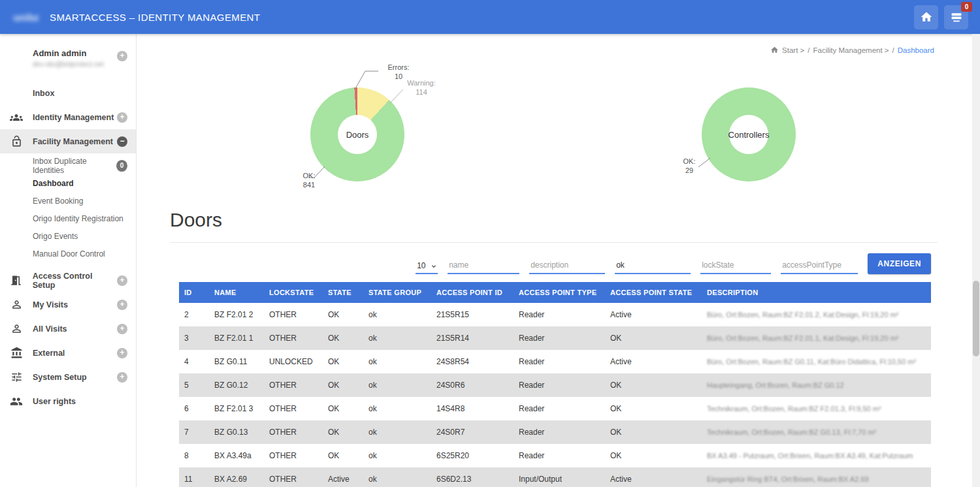  I want to click on breadcrumb-facility-management: Facility Management >, so click(851, 50).